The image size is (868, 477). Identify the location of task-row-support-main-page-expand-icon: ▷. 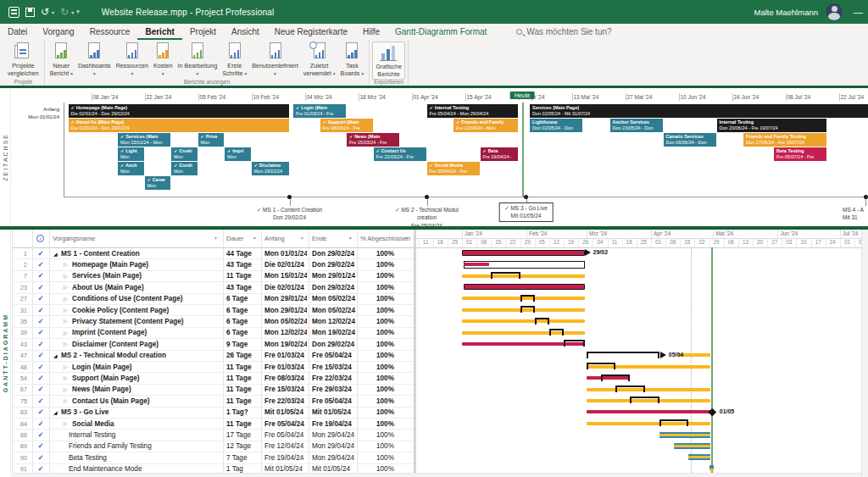
(66, 378).